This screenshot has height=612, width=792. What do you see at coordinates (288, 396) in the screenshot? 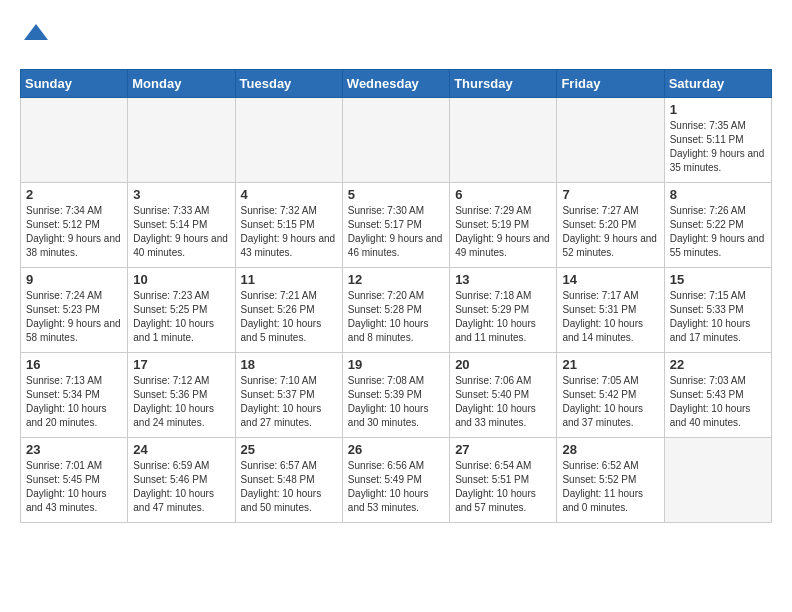
I see `calendar-cell: 18Sunrise: 7:10 AM Sunset: 5:37 PM Dayli…` at bounding box center [288, 396].